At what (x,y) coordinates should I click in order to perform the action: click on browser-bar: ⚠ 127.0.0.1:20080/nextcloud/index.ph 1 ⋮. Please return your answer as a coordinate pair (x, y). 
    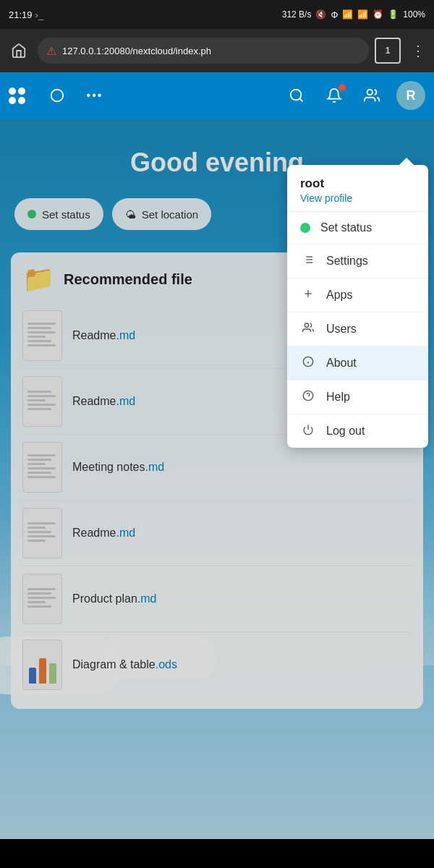
    Looking at the image, I should click on (217, 51).